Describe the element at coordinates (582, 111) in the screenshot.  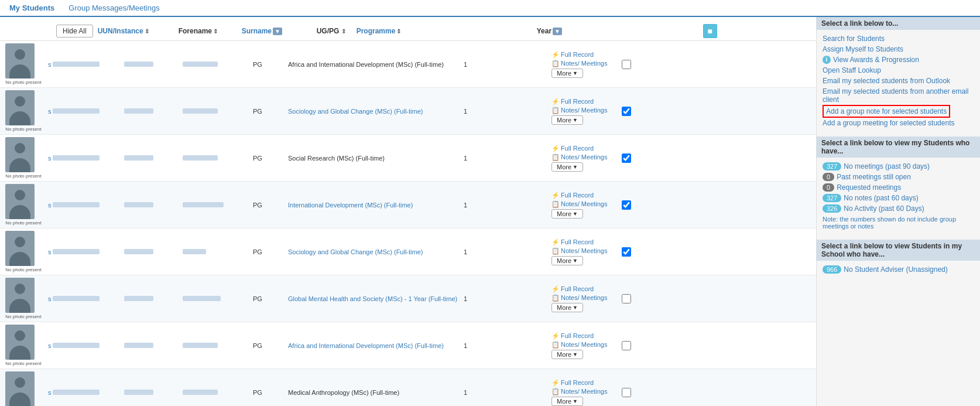
I see `student-actions: ⚡ Full Record 📋 Notes/ Meetings More ▼` at that location.